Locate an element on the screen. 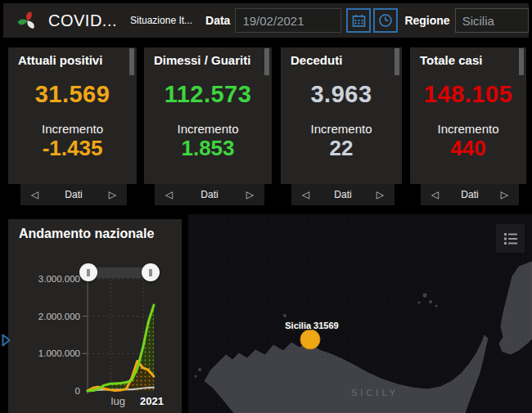 This screenshot has height=413, width=532. app-title: COVID... is located at coordinates (83, 21).